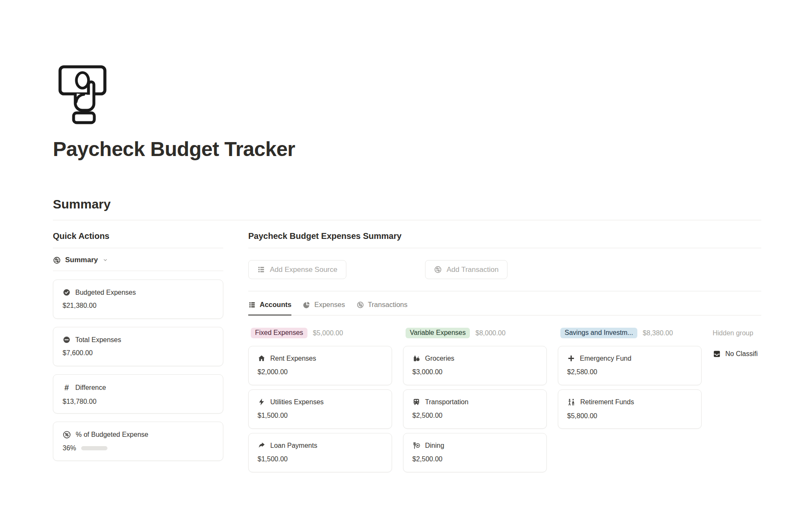  What do you see at coordinates (736, 354) in the screenshot?
I see `hidden-group-no-classification: No Classifi` at bounding box center [736, 354].